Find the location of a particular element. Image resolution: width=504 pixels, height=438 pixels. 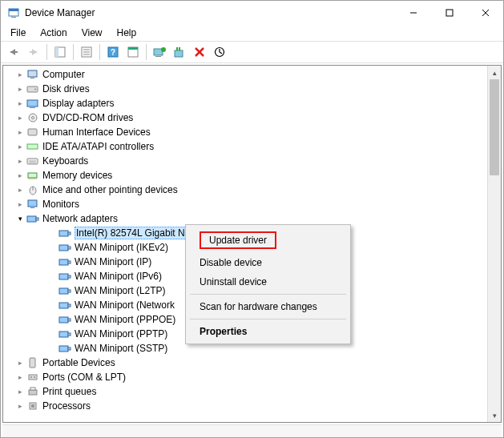

tree-item-ports: Ports (COM & LPT) is located at coordinates (253, 377).